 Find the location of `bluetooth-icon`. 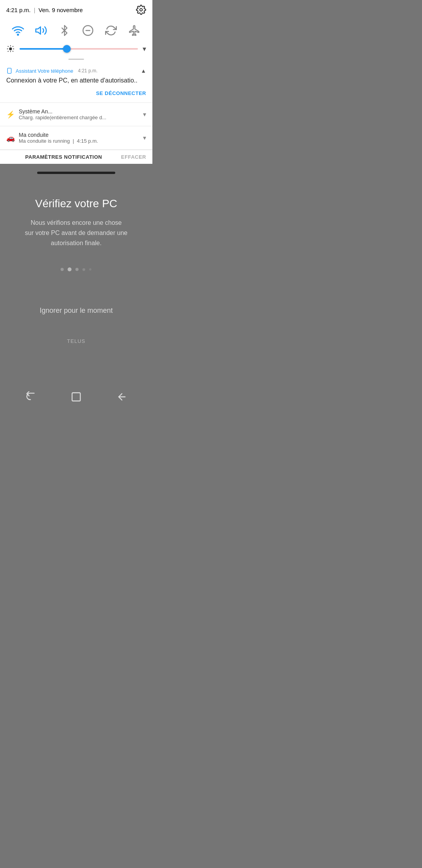

bluetooth-icon is located at coordinates (64, 30).